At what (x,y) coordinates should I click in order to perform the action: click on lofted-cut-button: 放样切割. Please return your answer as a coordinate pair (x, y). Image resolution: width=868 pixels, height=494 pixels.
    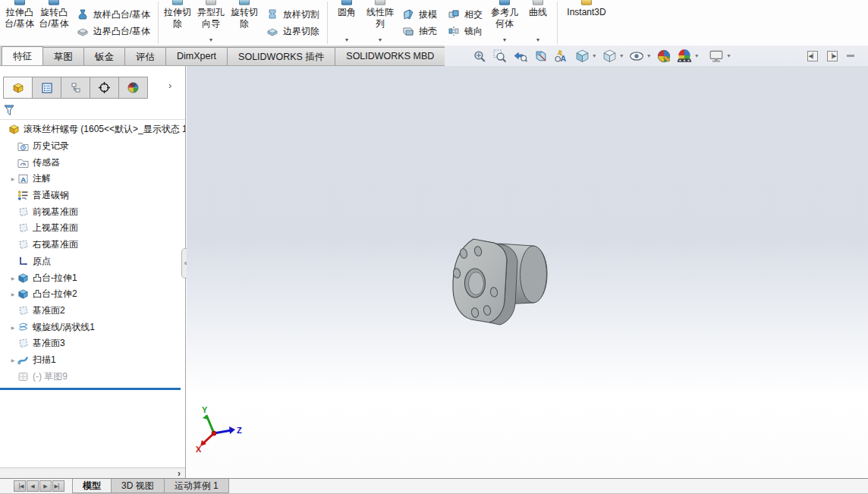
    Looking at the image, I should click on (293, 15).